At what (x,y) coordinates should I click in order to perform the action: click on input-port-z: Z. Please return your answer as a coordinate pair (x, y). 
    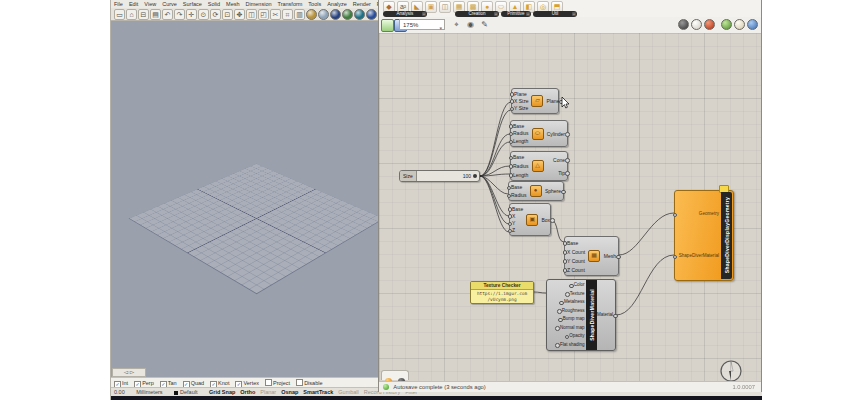
    Looking at the image, I should click on (518, 230).